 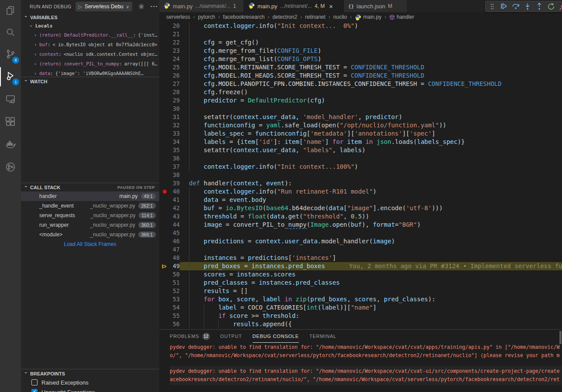 I want to click on more-actions-icon: ···, so click(x=154, y=7).